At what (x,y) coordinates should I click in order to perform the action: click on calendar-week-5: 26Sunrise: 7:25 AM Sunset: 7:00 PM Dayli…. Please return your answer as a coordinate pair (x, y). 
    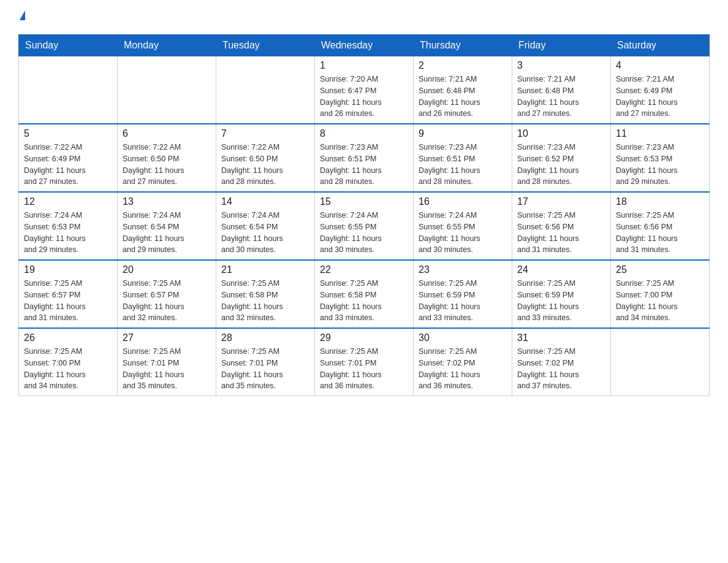
    Looking at the image, I should click on (364, 362).